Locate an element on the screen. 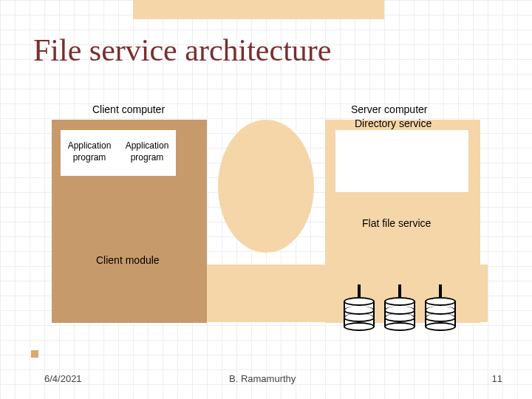 This screenshot has width=532, height=399. directory-service-label: Directory service is located at coordinates (393, 123).